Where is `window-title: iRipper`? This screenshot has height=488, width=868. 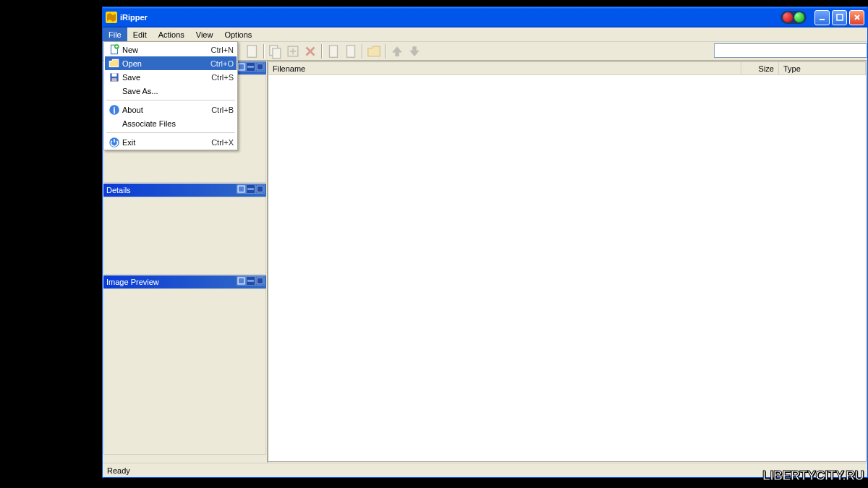
window-title: iRipper is located at coordinates (450, 17).